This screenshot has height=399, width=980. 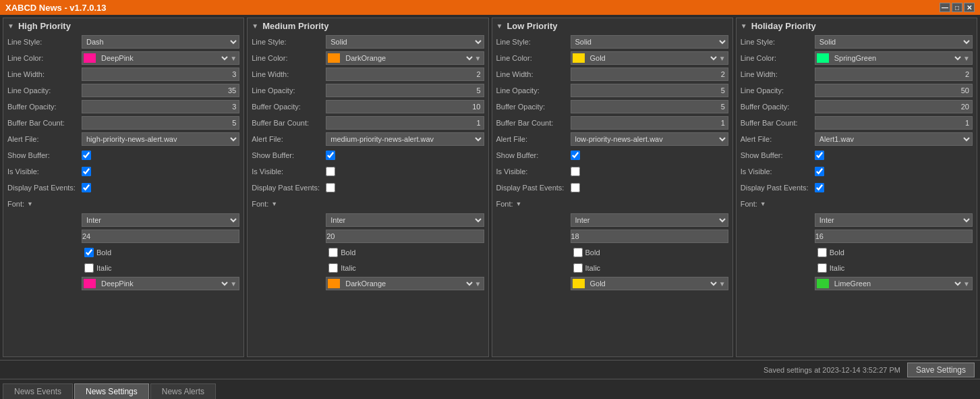 What do you see at coordinates (819, 188) in the screenshot?
I see `display-past-events-checkbox-holiday` at bounding box center [819, 188].